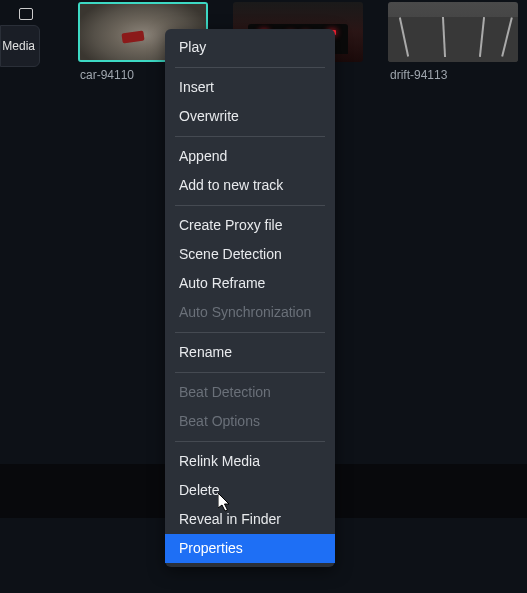  What do you see at coordinates (250, 490) in the screenshot?
I see `menu-item-delete: Delete` at bounding box center [250, 490].